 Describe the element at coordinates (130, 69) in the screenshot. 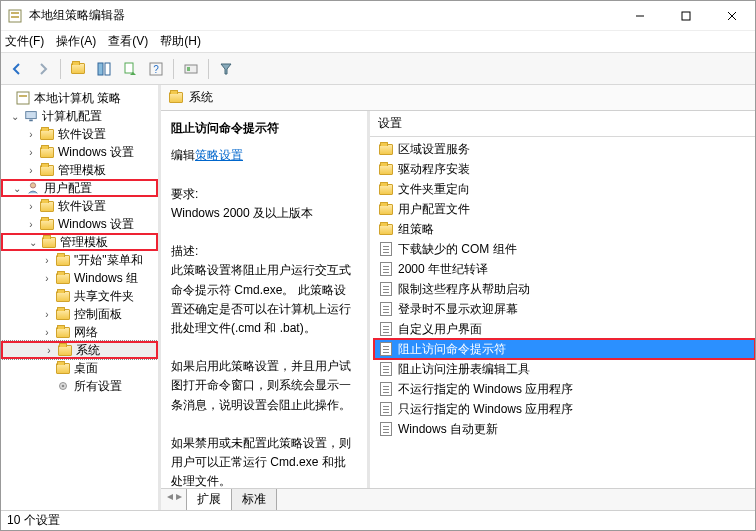

I see `export-button` at that location.